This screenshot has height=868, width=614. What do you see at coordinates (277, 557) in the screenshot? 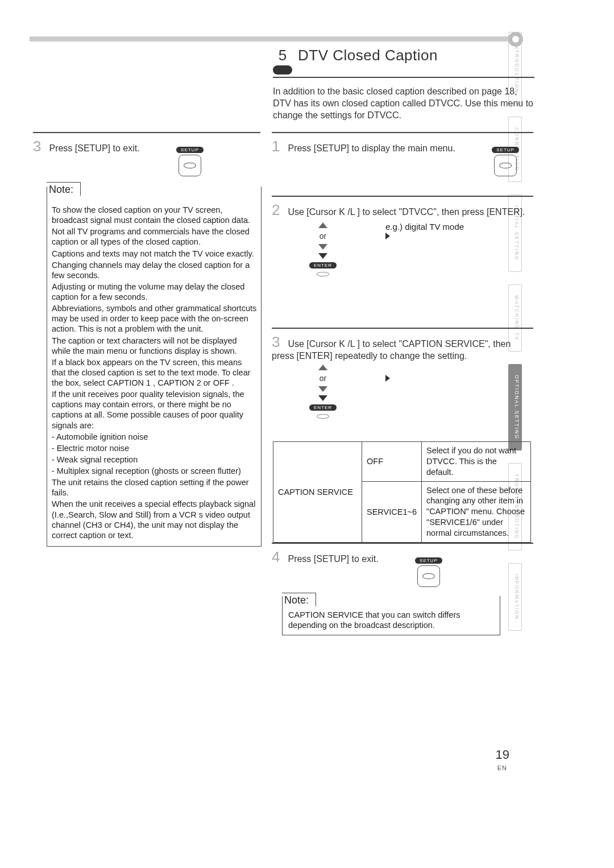
I see `step-number: 4` at bounding box center [277, 557].